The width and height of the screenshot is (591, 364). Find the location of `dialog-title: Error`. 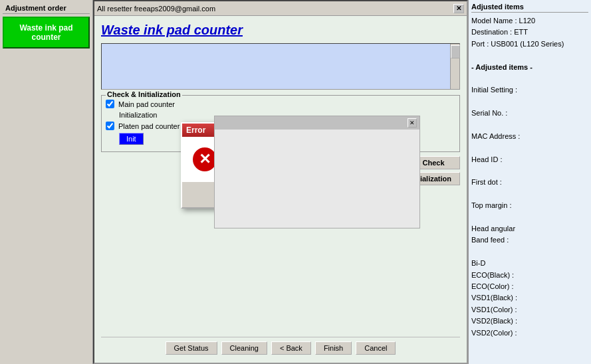

dialog-title: Error is located at coordinates (195, 130).